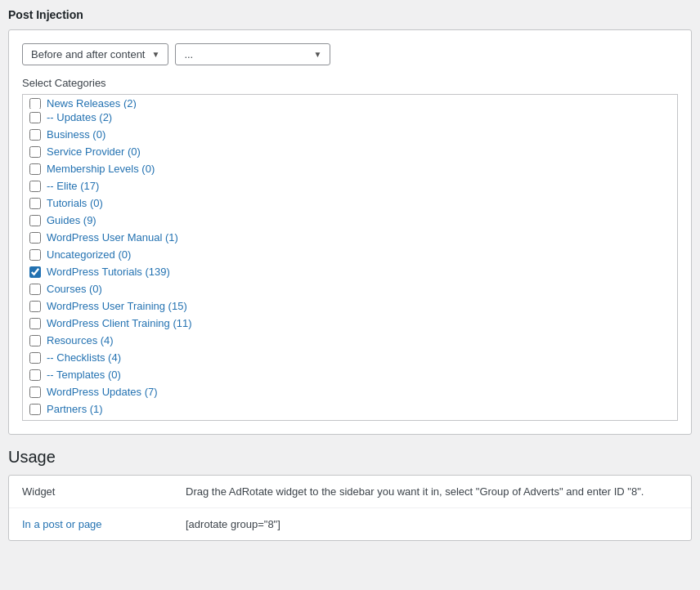 The width and height of the screenshot is (700, 590). Describe the element at coordinates (350, 358) in the screenshot. I see `list-item: -- Checklists (4)` at that location.